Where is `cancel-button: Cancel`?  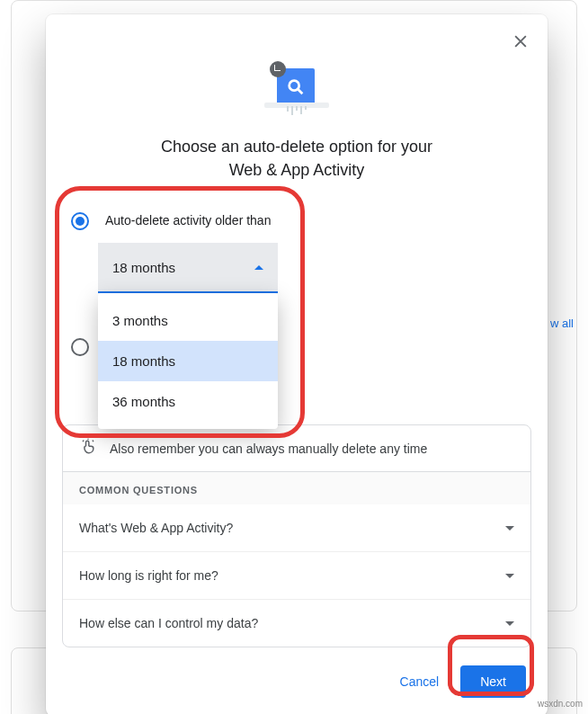
cancel-button: Cancel is located at coordinates (420, 682).